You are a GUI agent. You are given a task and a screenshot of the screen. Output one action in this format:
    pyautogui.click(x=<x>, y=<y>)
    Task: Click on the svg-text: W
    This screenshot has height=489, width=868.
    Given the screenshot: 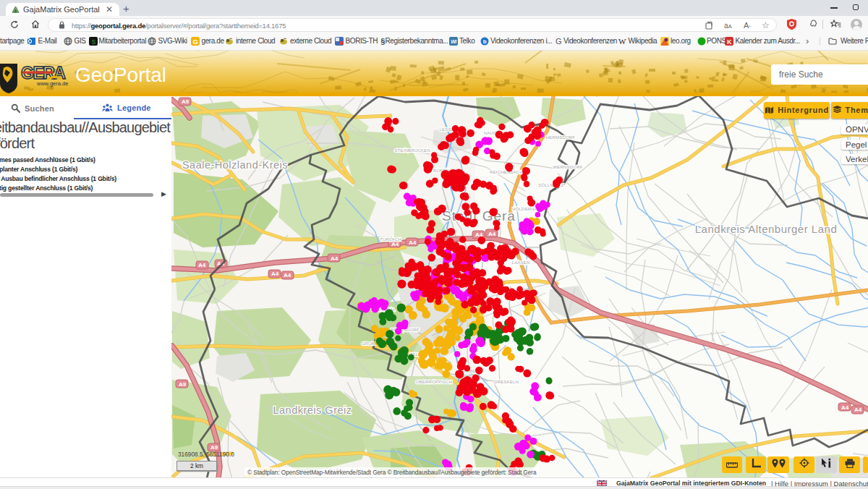 What is the action you would take?
    pyautogui.click(x=622, y=41)
    